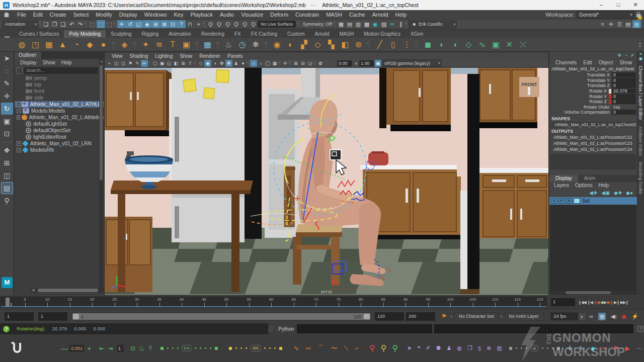 This screenshot has height=362, width=644. Describe the element at coordinates (285, 63) in the screenshot. I see `viewport-toolbar-icon: ✛` at that location.